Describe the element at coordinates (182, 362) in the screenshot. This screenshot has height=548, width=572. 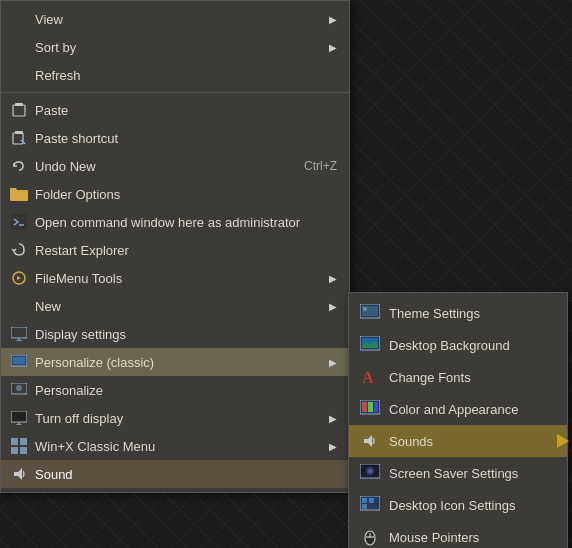
I see `menu-item-personalize-classic-label: Personalize (classic)` at that location.